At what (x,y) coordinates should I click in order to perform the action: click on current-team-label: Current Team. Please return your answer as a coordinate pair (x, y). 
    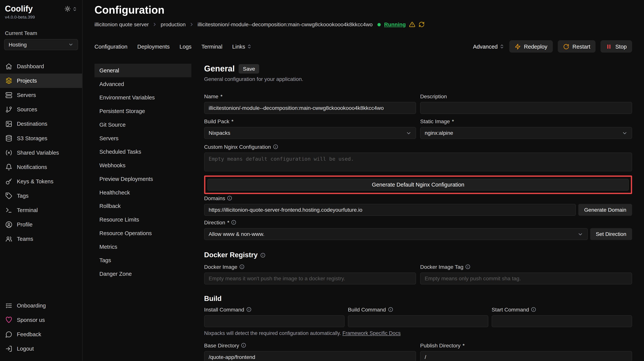
    Looking at the image, I should click on (41, 33).